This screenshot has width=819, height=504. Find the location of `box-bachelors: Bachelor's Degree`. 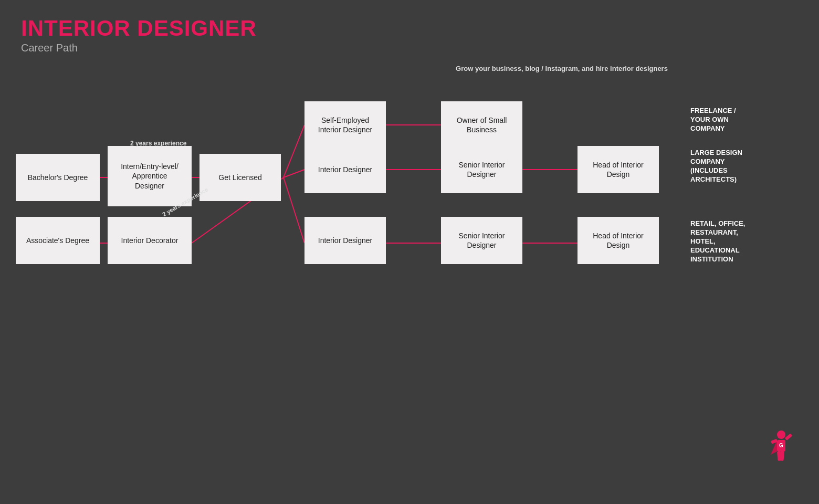

box-bachelors: Bachelor's Degree is located at coordinates (58, 177).